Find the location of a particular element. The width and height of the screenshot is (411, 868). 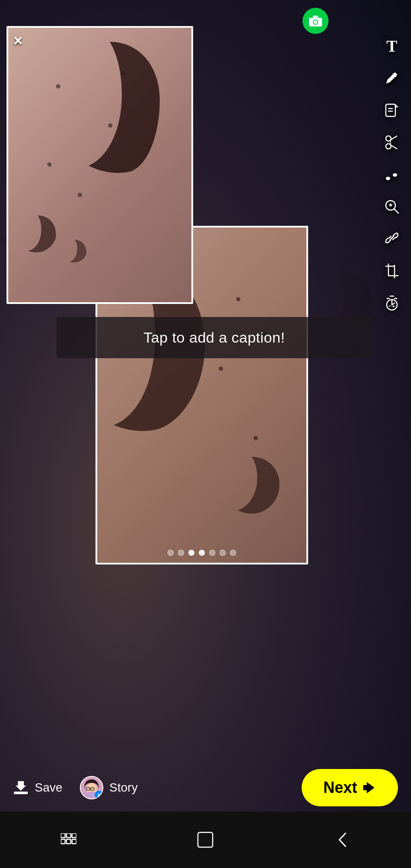

crop-tool-icon is located at coordinates (392, 271).